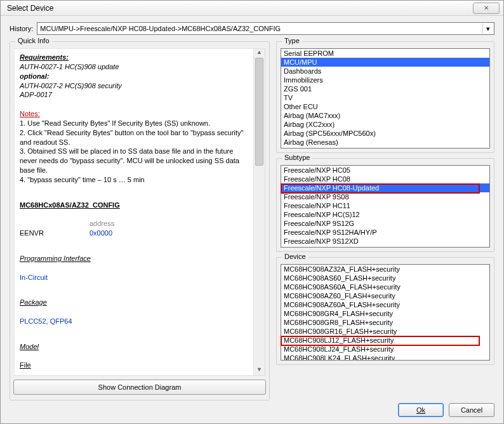  What do you see at coordinates (385, 107) in the screenshot?
I see `list-item: Other ECU` at bounding box center [385, 107].